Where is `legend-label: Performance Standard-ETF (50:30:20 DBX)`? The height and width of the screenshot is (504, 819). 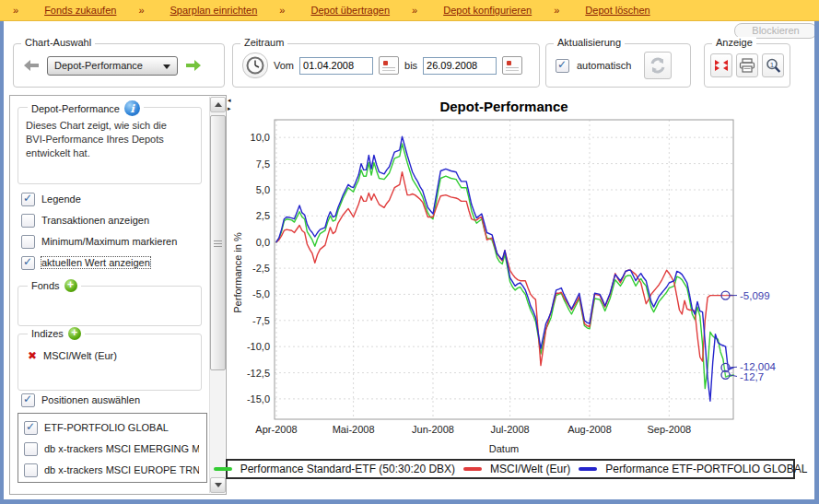
legend-label: Performance Standard-ETF (50:30:20 DBX) is located at coordinates (348, 469).